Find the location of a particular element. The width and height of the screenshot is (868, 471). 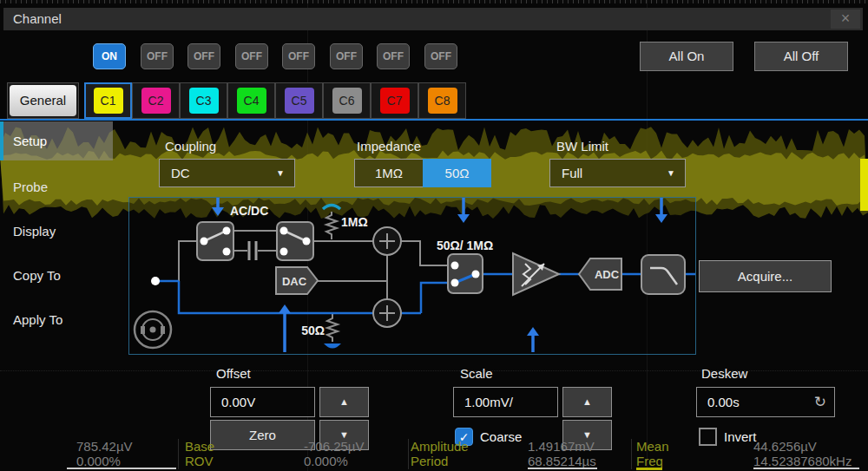

switch-label: 50Ω/ 1MΩ is located at coordinates (465, 245).